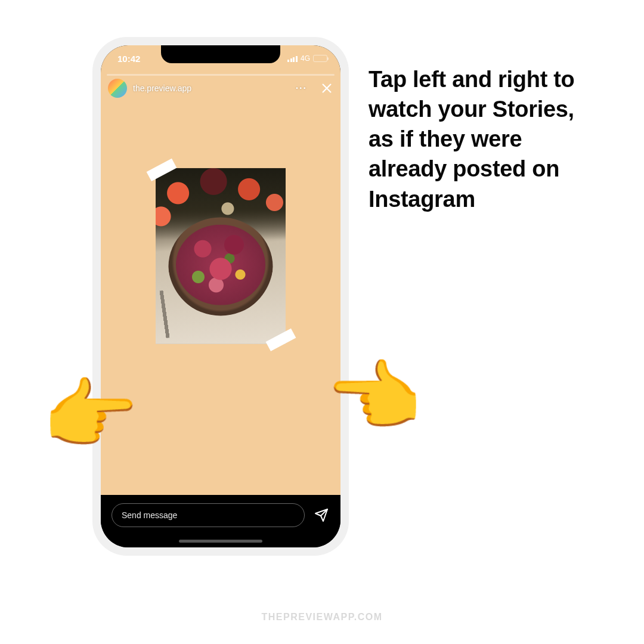 This screenshot has width=644, height=644. What do you see at coordinates (149, 515) in the screenshot?
I see `message-placeholder: Send message` at bounding box center [149, 515].